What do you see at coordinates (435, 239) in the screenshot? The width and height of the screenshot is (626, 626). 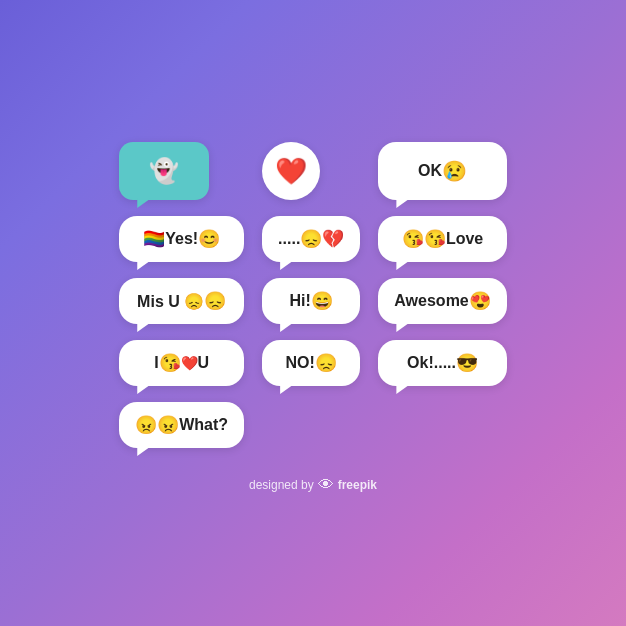 I see `kiss-emoji-2: 😘` at bounding box center [435, 239].